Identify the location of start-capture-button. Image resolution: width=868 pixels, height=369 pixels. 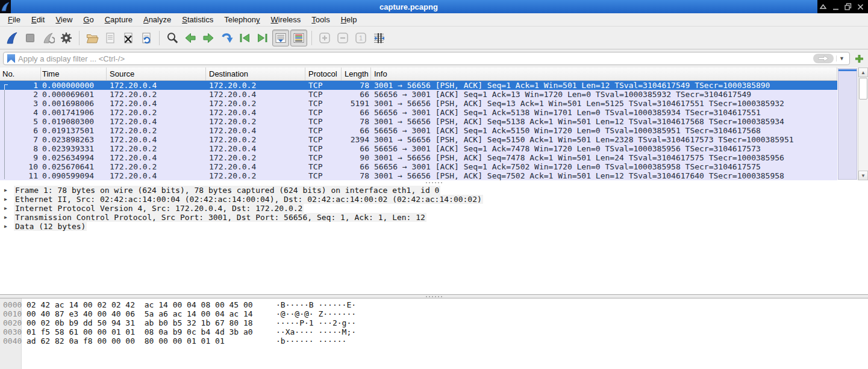
(12, 38).